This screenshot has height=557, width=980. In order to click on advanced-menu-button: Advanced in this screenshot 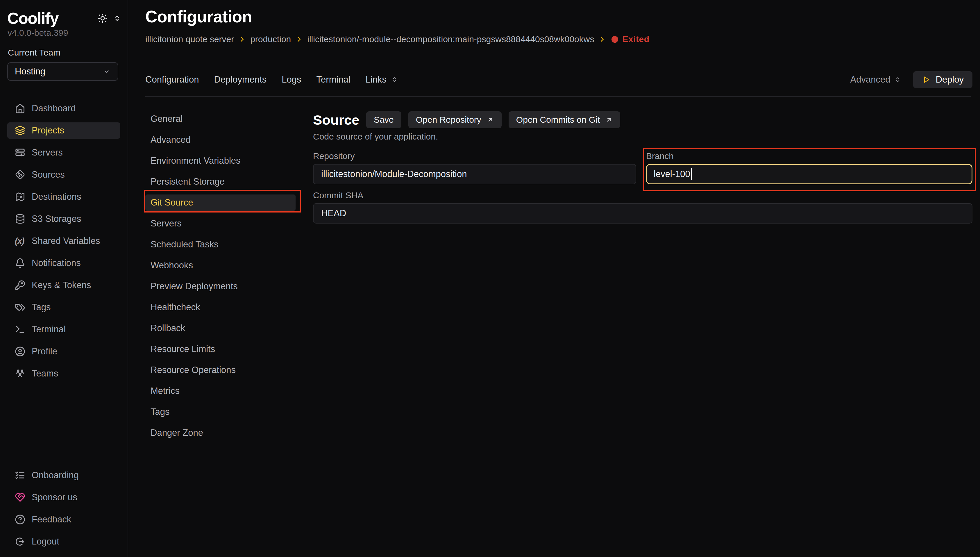, I will do `click(876, 80)`.